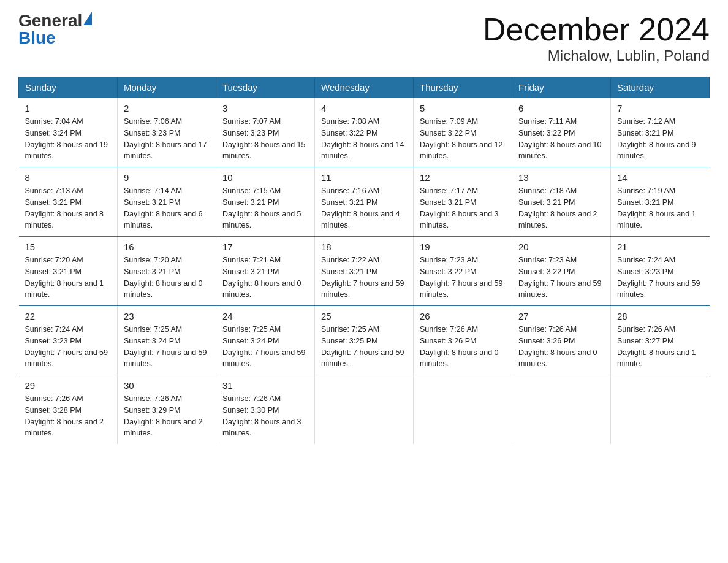 Image resolution: width=728 pixels, height=563 pixels. What do you see at coordinates (463, 132) in the screenshot?
I see `calendar-cell: 5 Sunrise: 7:09 AMSunset: 3:22 PMDayligh…` at bounding box center [463, 132].